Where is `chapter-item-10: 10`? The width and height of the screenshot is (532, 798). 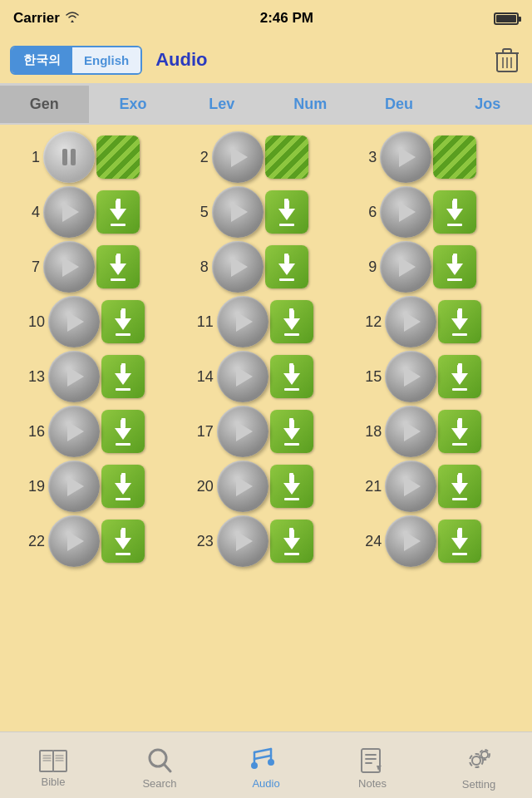 chapter-item-10: 10 is located at coordinates (98, 322).